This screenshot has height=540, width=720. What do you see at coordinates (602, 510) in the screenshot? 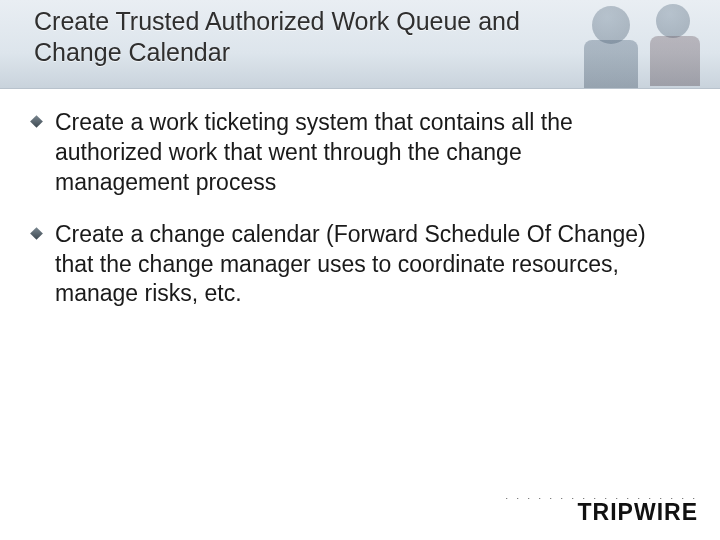
I see `footer-logo: · · · · · · · · · · · · · · · · · · TRIP…` at bounding box center [602, 510].